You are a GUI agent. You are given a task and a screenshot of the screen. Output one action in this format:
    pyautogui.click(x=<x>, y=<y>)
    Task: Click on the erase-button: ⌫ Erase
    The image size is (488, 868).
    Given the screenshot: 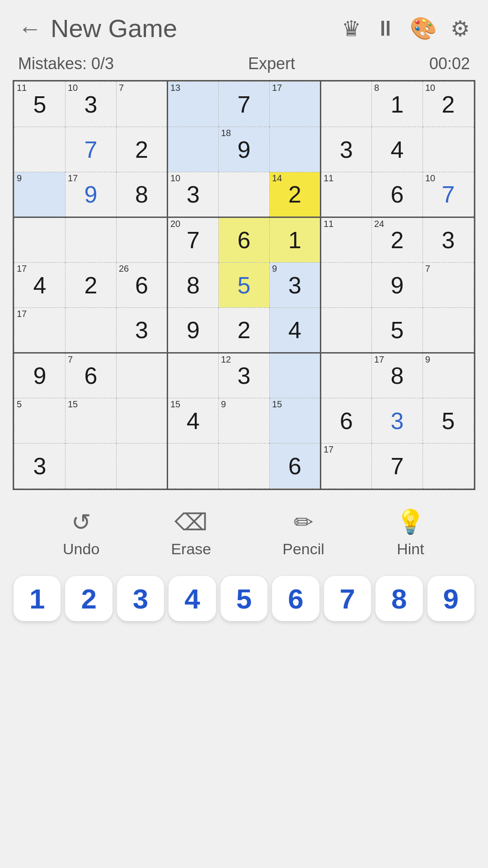 What is the action you would take?
    pyautogui.click(x=191, y=533)
    